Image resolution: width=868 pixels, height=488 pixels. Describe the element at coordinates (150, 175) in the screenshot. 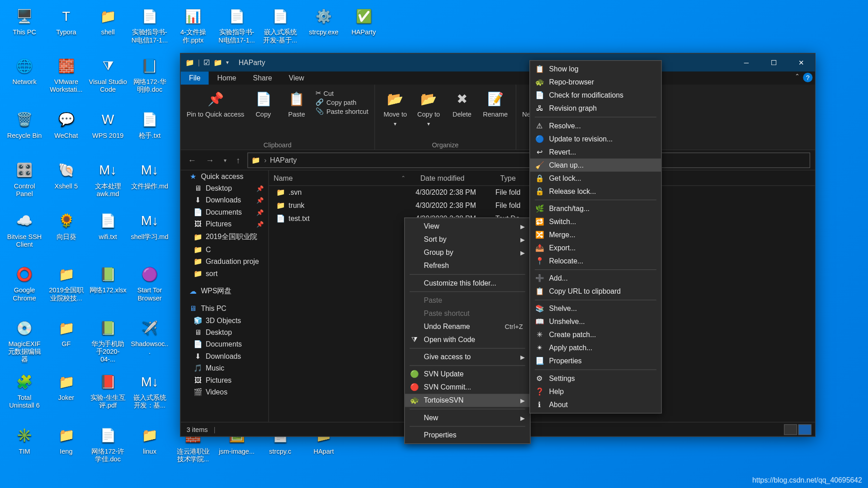

I see `desktop-icon: M↓文件操作.md` at that location.